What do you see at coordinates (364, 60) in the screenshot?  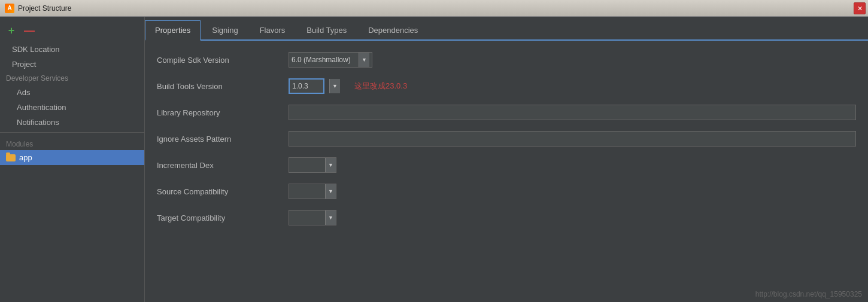 I see `compile-sdk-version-arrow: ▼` at bounding box center [364, 60].